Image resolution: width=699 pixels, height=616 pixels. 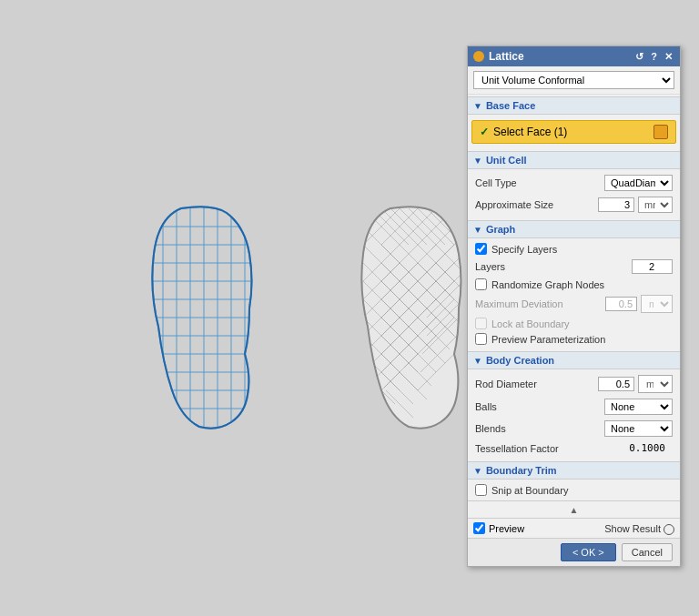 What do you see at coordinates (573, 194) in the screenshot?
I see `unit-cell-content: Cell Type QuadDiametral Approximate Size…` at bounding box center [573, 194].